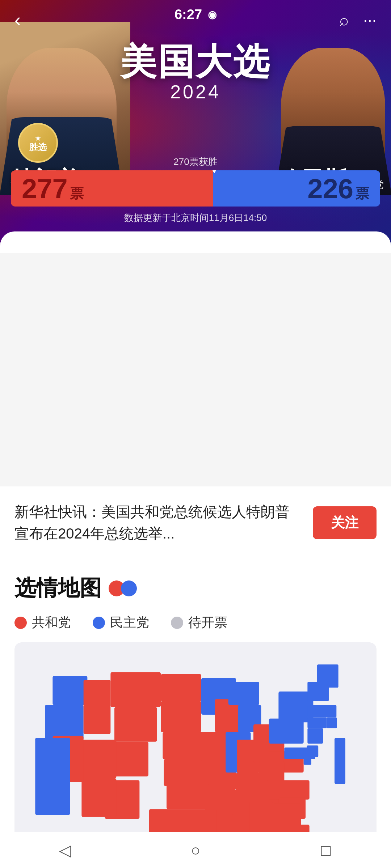  I want to click on badge-text: 胜选, so click(38, 147).